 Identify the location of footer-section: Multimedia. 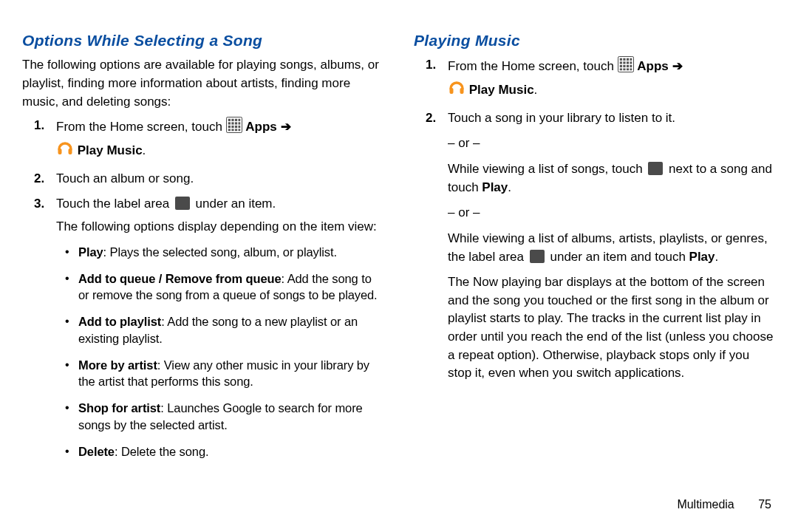
(705, 504).